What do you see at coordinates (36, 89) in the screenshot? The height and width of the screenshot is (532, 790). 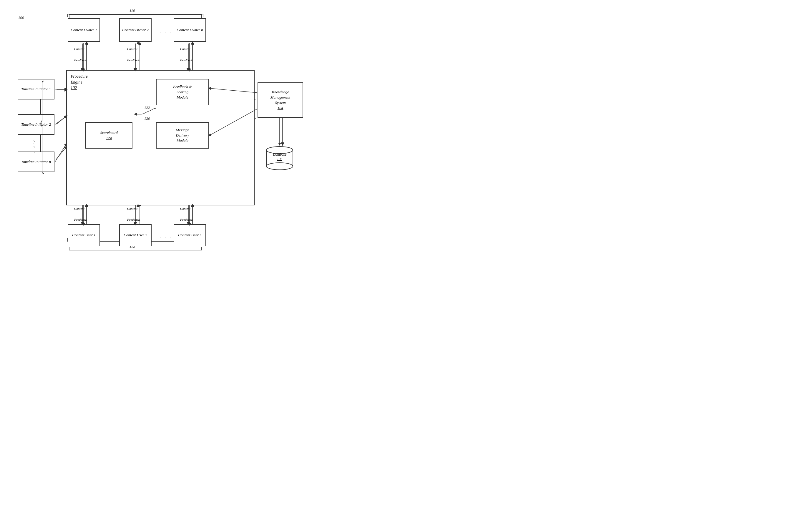 I see `timeline-initiator-1-label: Timeline Initiator 1` at bounding box center [36, 89].